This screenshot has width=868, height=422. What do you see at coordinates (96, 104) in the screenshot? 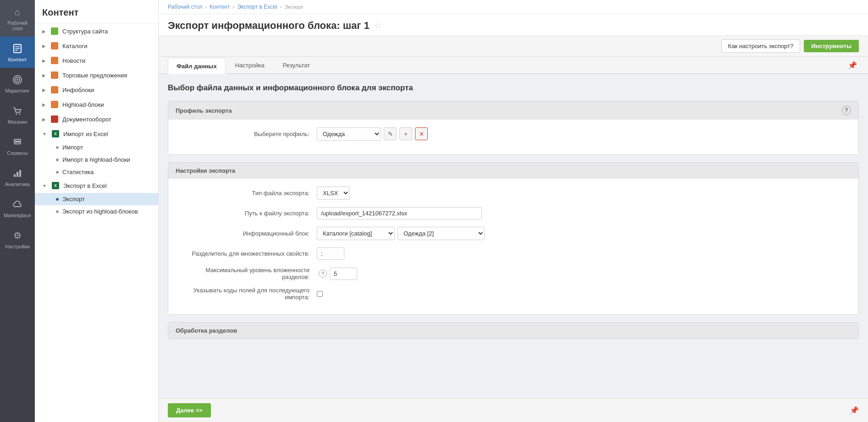
I see `nav-item-highload: ▶ Highload-блоки` at bounding box center [96, 104].